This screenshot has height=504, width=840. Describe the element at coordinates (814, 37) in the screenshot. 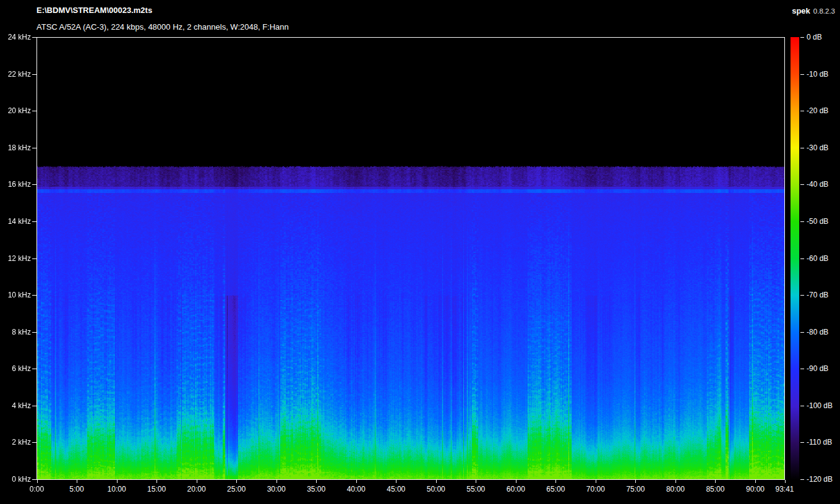

I see `db-tick-label: 0 dB` at that location.